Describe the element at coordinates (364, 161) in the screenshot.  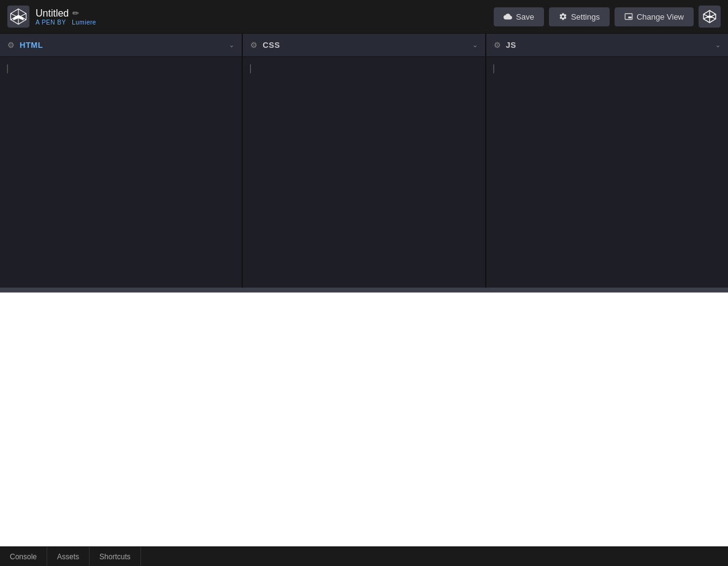
I see `css-panel: ⚙ CSS ⌄ |` at that location.